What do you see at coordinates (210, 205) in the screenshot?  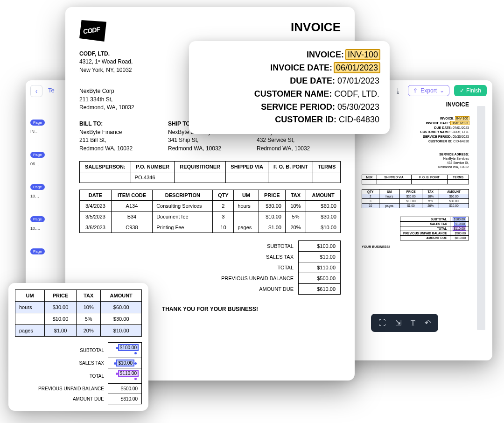 I see `table-row: 3/4/2023 A134 Consulting Services 2 hour…` at bounding box center [210, 205].